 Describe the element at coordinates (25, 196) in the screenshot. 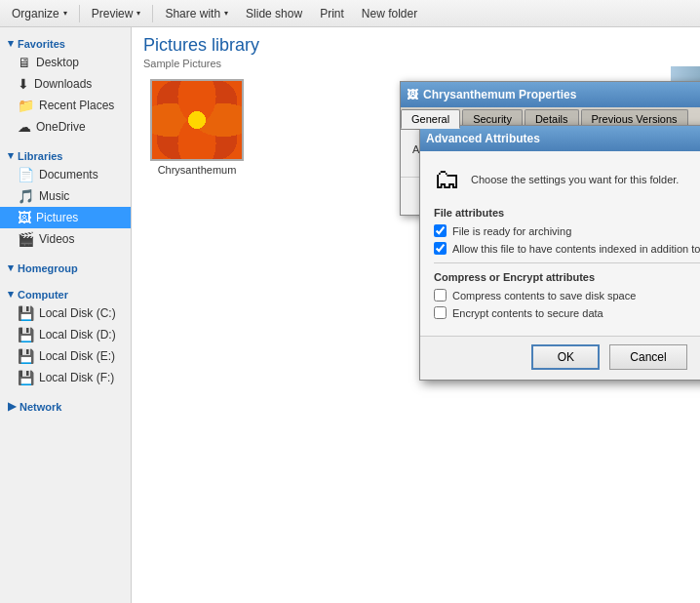

I see `music-icon: 🎵` at that location.